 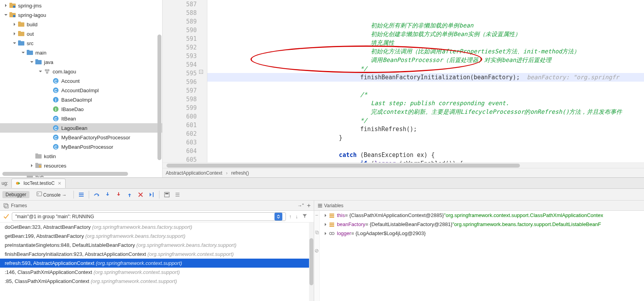 I want to click on frames-list: doGetBean:323, AbstractBeanFactory (org.…, so click(x=155, y=262).